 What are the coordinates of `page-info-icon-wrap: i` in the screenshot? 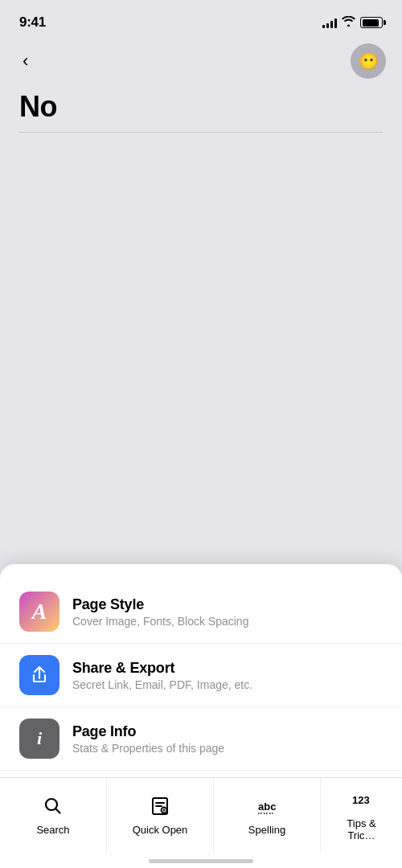 It's located at (39, 739).